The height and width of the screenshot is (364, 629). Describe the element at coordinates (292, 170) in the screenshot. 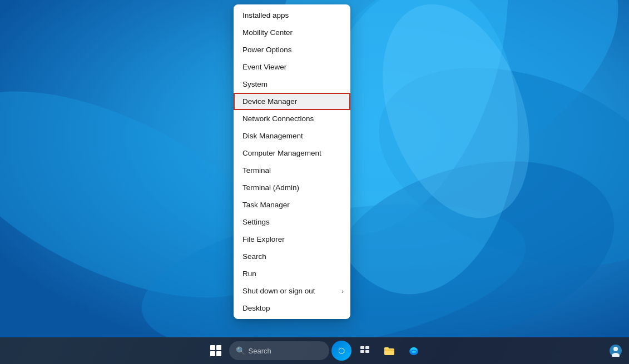

I see `menu-item-terminal: Terminal` at that location.